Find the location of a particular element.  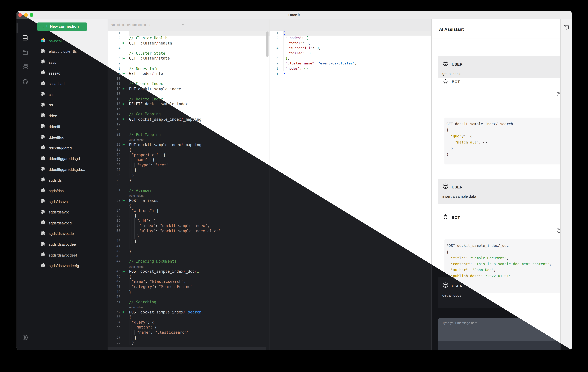

collection-select-value: No collection/index selected is located at coordinates (130, 25).